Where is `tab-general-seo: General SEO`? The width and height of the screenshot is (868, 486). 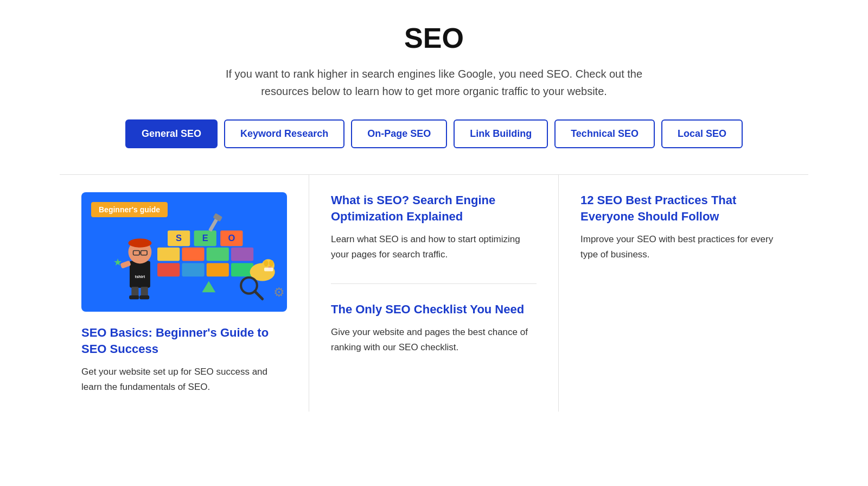 tab-general-seo: General SEO is located at coordinates (171, 134).